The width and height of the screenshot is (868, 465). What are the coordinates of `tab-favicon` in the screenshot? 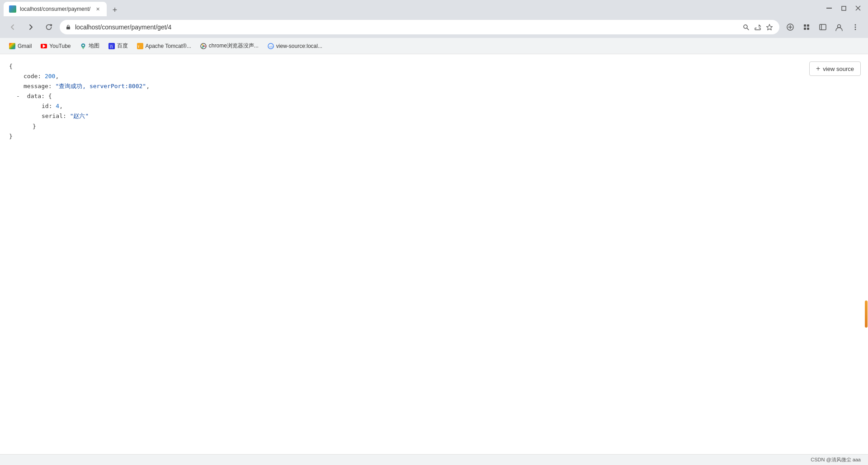 It's located at (13, 9).